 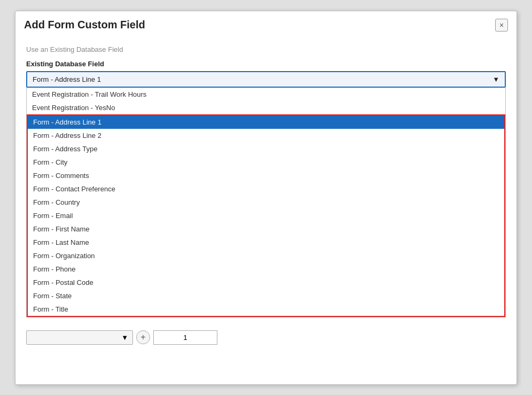 What do you see at coordinates (266, 49) in the screenshot?
I see `section-subtitle: Use an Existing Database Field` at bounding box center [266, 49].